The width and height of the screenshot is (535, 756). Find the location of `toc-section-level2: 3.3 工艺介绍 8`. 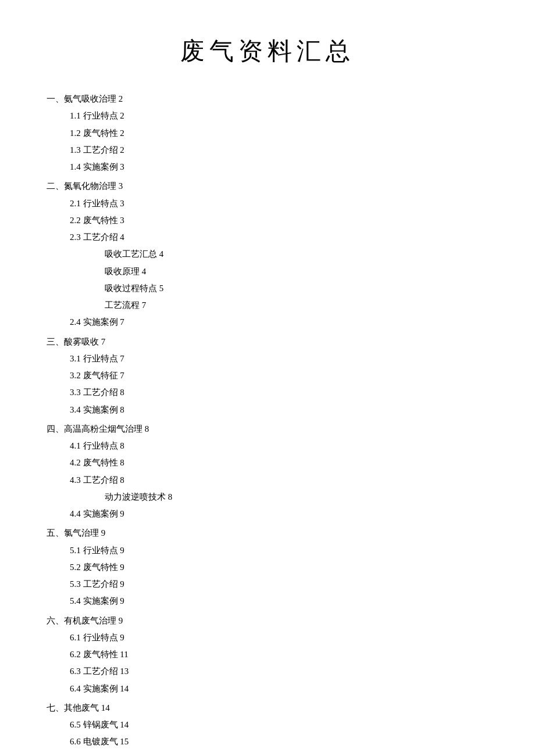

toc-section-level2: 3.3 工艺介绍 8 is located at coordinates (268, 393).